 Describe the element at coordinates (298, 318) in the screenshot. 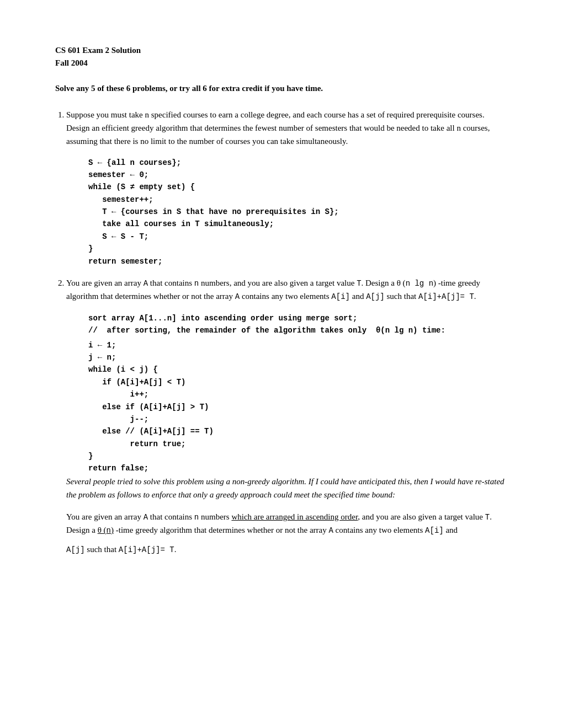

I see `code-sort-line: sort array A[1...n] into ascending order…` at that location.